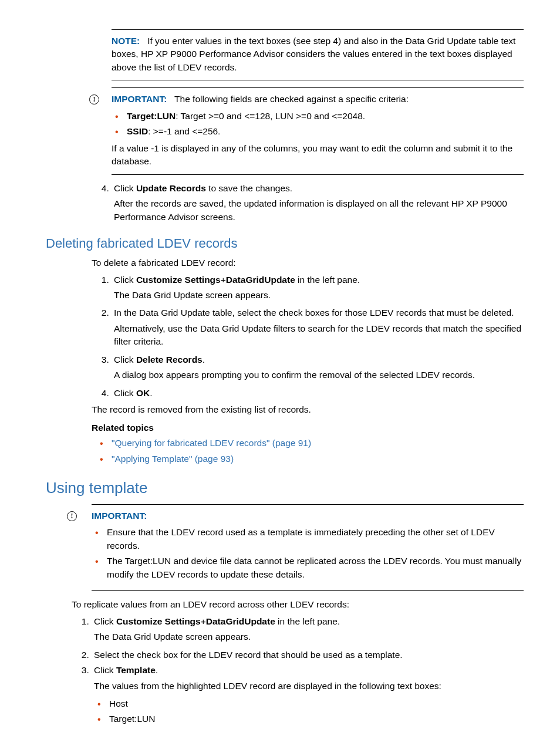 This screenshot has width=560, height=746. What do you see at coordinates (308, 263) in the screenshot?
I see `section-intro: To delete a fabricated LDEV record:` at bounding box center [308, 263].